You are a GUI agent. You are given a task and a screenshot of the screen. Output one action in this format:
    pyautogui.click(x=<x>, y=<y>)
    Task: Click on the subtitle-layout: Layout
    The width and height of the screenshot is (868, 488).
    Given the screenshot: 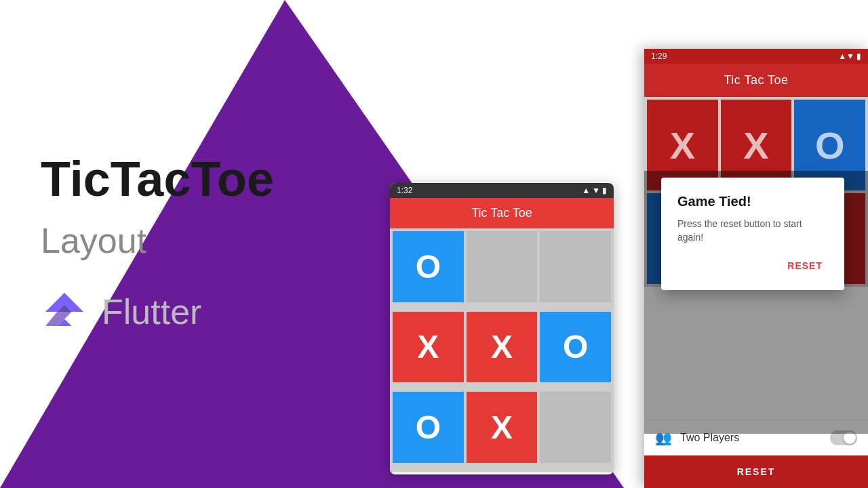 What is the action you would take?
    pyautogui.click(x=210, y=241)
    